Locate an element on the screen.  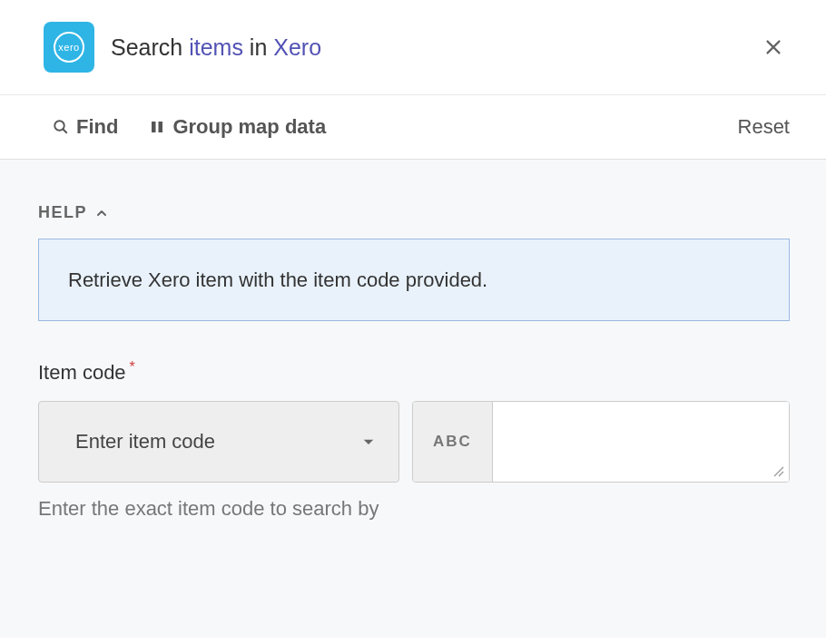
item-code-hint: Enter the exact item code to search by is located at coordinates (414, 509).